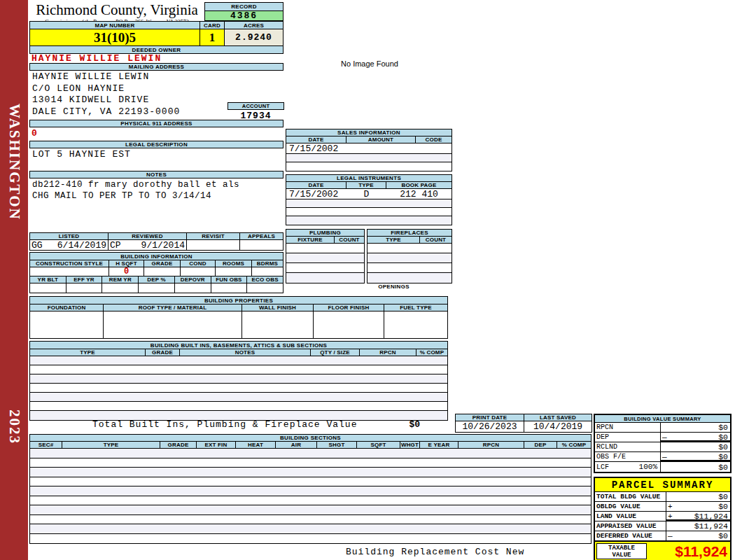  Describe the element at coordinates (704, 517) in the screenshot. I see `parcel-land-value: $11,924` at that location.